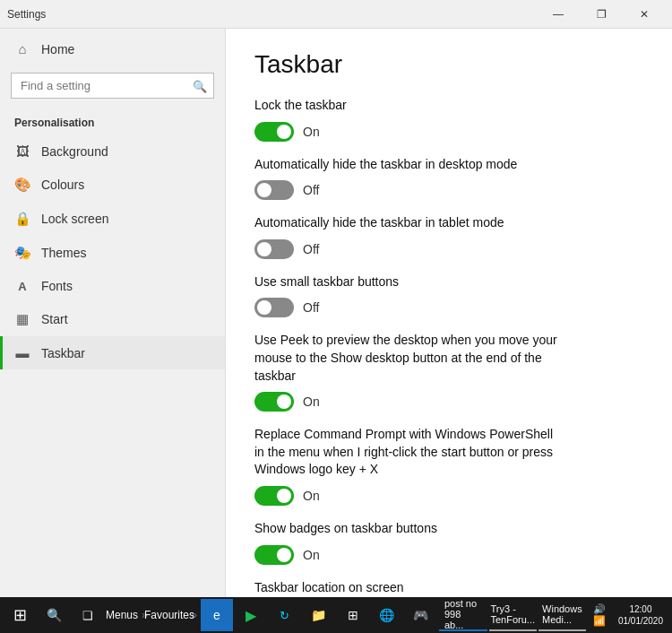  Describe the element at coordinates (336, 615) in the screenshot. I see `system-taskbar: ⊞ 🔍 ❑ Menus » Favourites » e ▶ ↻ 📁 ⊞ 🌐 🎮…` at that location.